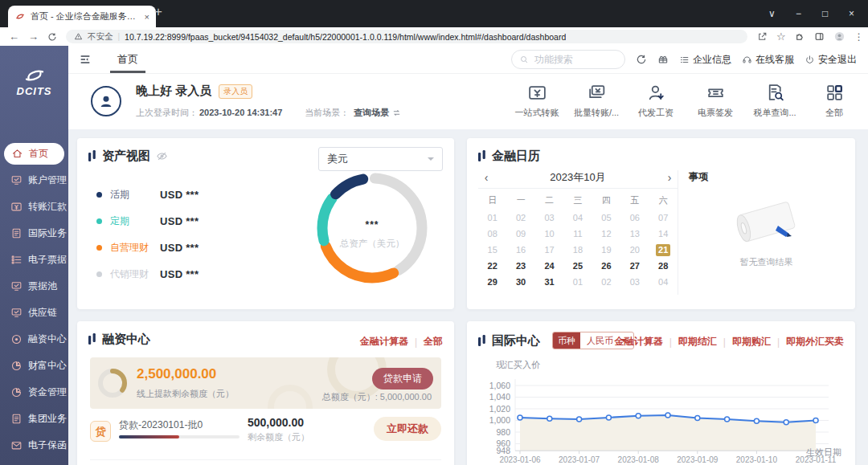 The height and width of the screenshot is (465, 868). What do you see at coordinates (34, 286) in the screenshot?
I see `sidebar-item-bill-pool: 票据池` at bounding box center [34, 286].